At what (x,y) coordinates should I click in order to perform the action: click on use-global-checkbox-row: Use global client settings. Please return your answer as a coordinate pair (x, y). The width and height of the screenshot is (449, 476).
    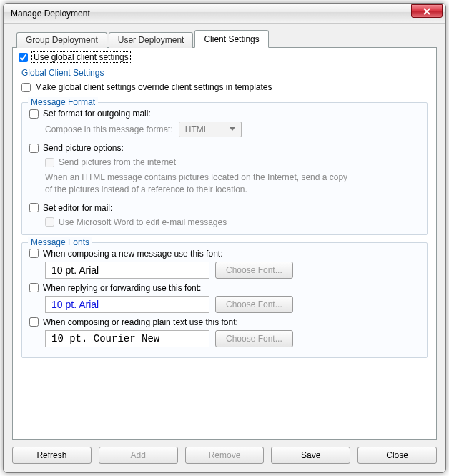
    Looking at the image, I should click on (224, 57).